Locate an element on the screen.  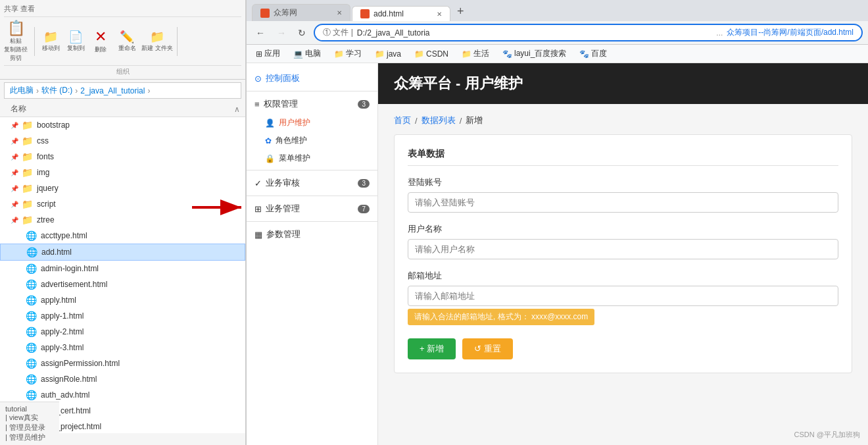
control-panel-link: ⊙ 控制面板 is located at coordinates (312, 78).